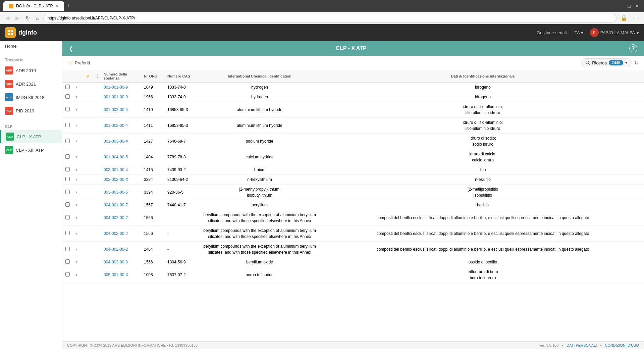 This screenshot has height=349, width=644. Describe the element at coordinates (152, 205) in the screenshot. I see `row-onu: 1567` at that location.